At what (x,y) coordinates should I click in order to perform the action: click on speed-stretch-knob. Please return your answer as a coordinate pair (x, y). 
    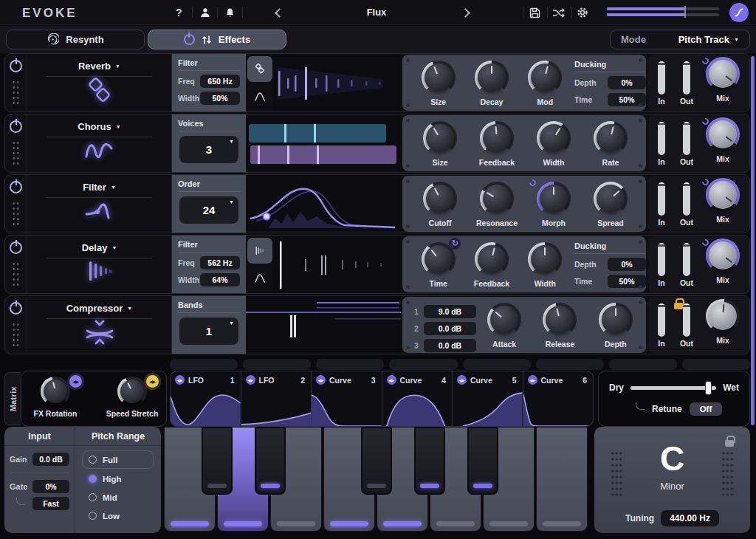
    Looking at the image, I should click on (132, 391).